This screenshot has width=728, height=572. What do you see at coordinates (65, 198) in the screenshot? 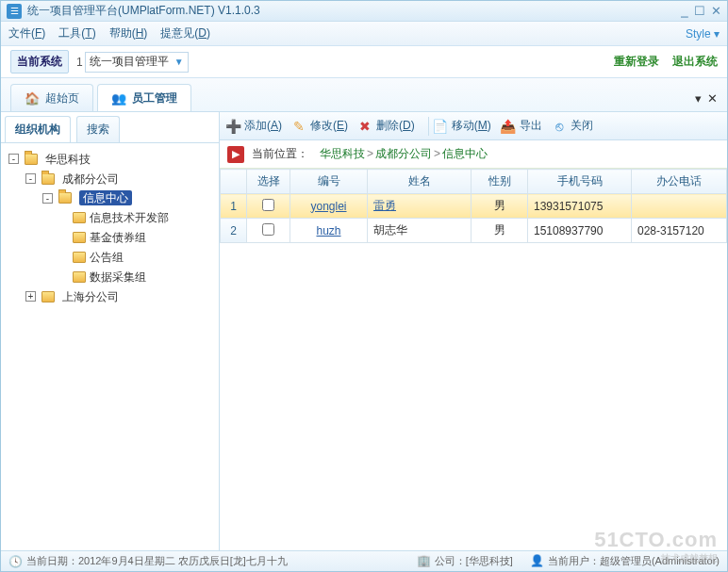
I see `folder-open-icon` at bounding box center [65, 198].